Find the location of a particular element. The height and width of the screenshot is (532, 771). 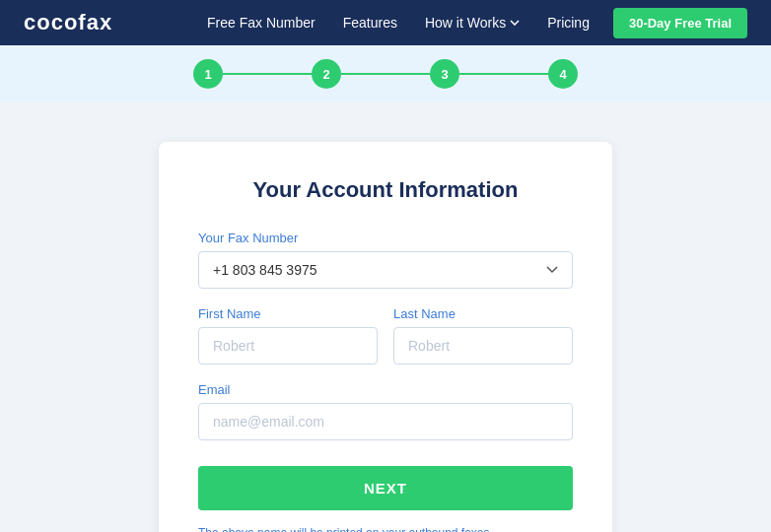

step-container: 1 2 3 4 is located at coordinates (386, 74).